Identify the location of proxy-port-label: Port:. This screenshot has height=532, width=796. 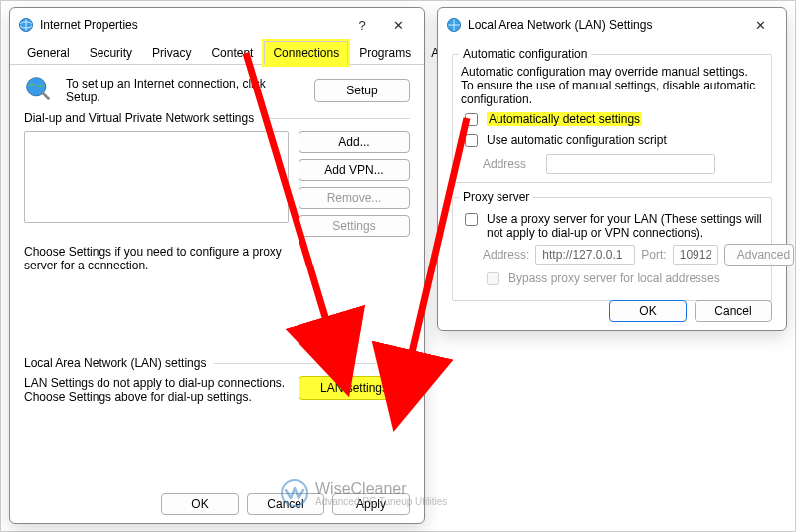
(653, 255).